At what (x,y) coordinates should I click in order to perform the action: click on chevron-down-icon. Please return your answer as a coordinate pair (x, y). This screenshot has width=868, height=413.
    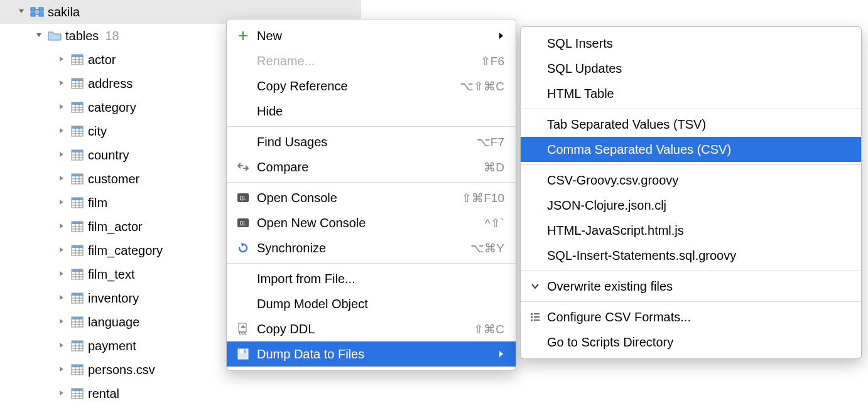
    Looking at the image, I should click on (535, 286).